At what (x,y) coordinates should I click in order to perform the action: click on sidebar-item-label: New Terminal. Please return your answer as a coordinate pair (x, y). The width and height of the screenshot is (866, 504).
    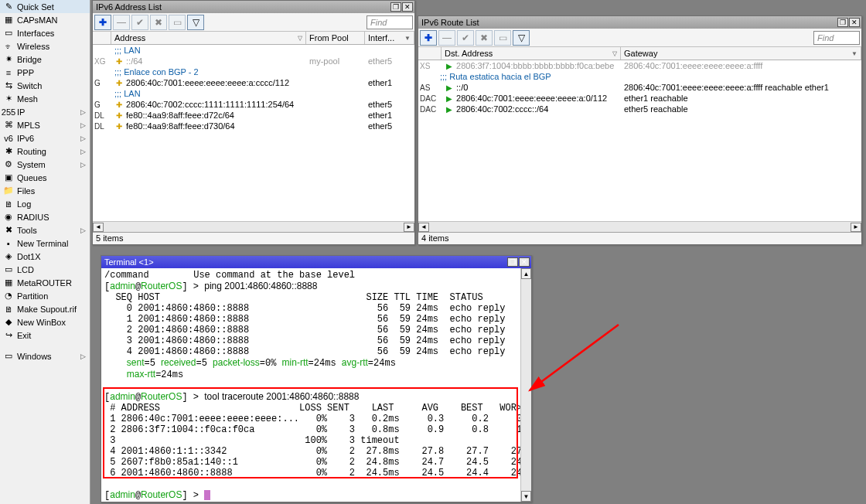
    Looking at the image, I should click on (52, 243).